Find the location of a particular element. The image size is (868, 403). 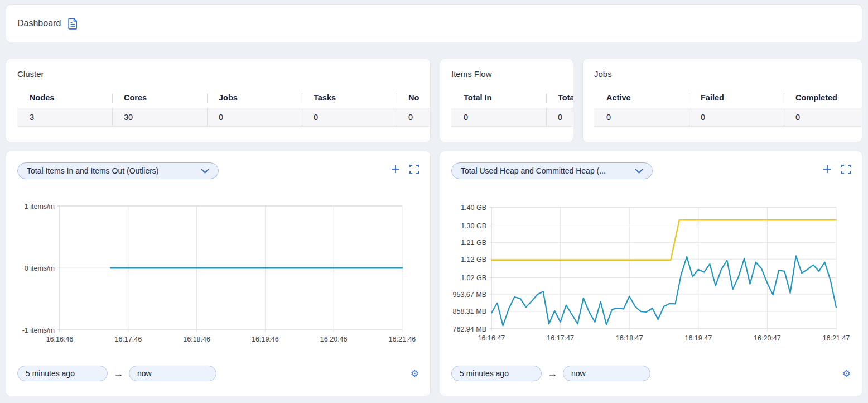

metric-select: Total Used Heap and Committed Heap (... is located at coordinates (552, 171).